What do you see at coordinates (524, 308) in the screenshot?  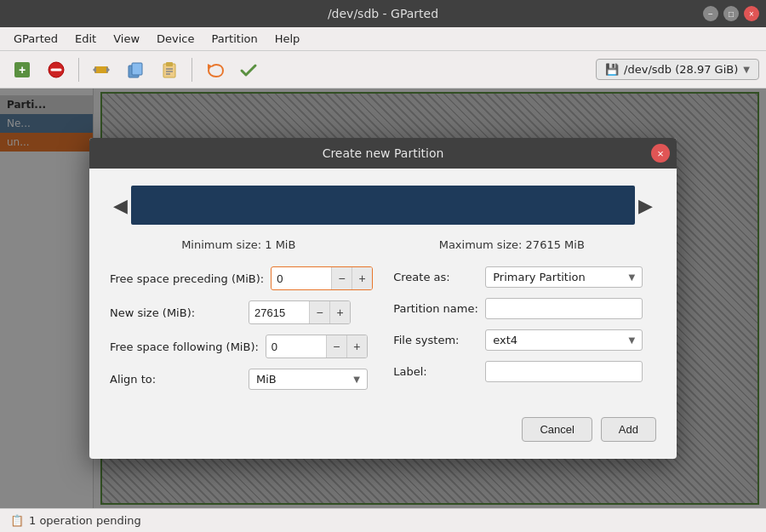 I see `partition-name-row: Partition name:` at bounding box center [524, 308].